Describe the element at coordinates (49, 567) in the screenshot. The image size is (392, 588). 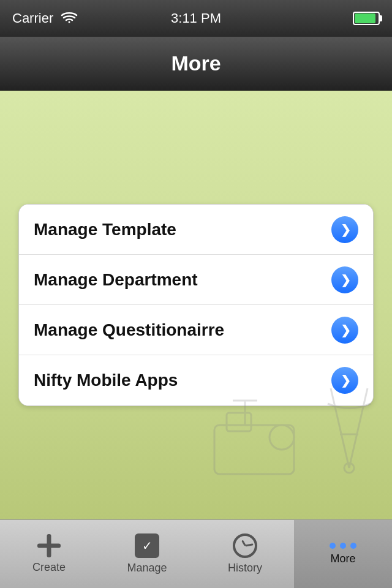
I see `tab-create-label: Create` at that location.